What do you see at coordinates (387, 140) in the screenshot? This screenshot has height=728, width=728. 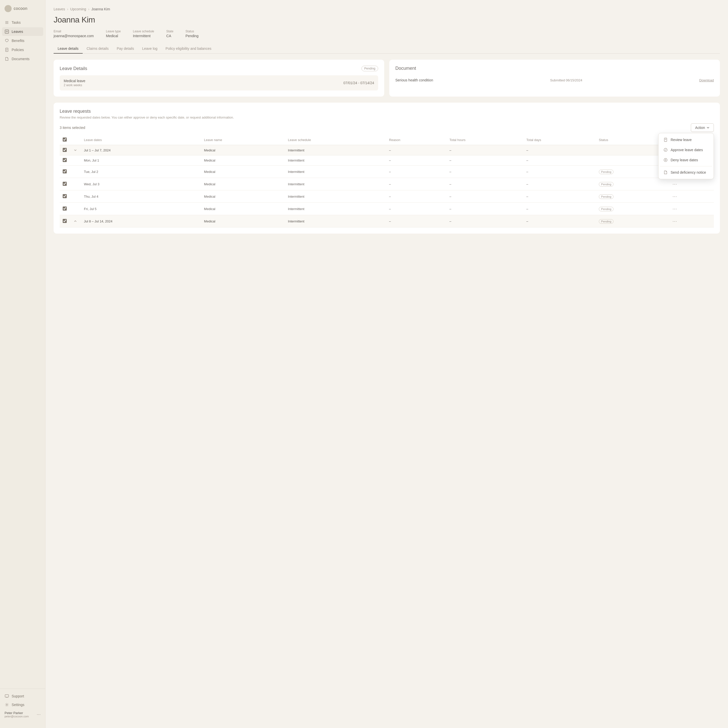 I see `table-header-row: Leave dates Leave name Leave schedule Re…` at bounding box center [387, 140].